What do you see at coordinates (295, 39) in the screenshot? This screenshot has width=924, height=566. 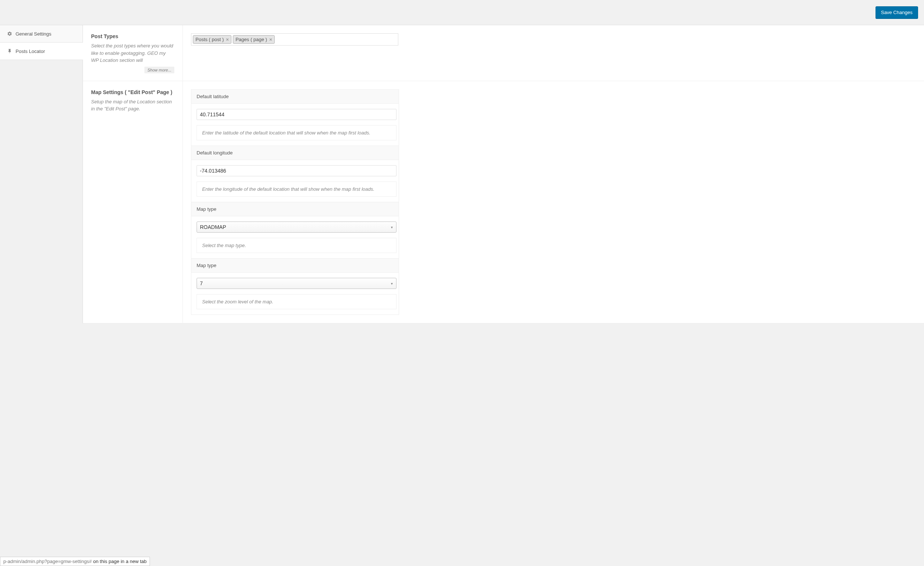 I see `post-types-tag-input: Posts ( post ) × Pages ( page ) ×` at bounding box center [295, 39].